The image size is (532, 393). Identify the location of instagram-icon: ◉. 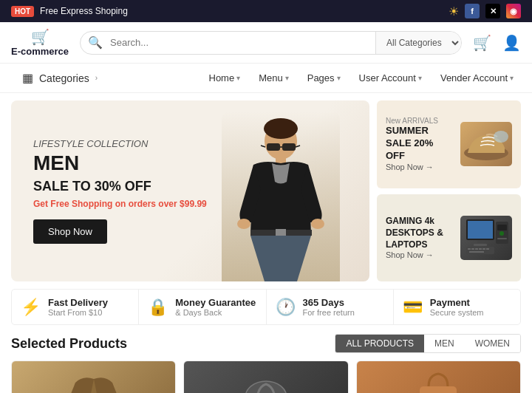
(514, 11).